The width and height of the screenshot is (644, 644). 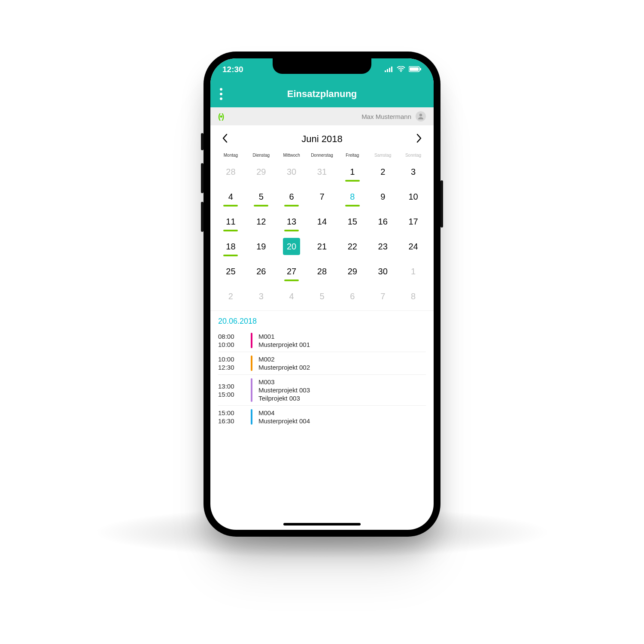 What do you see at coordinates (421, 116) in the screenshot?
I see `avatar-icon` at bounding box center [421, 116].